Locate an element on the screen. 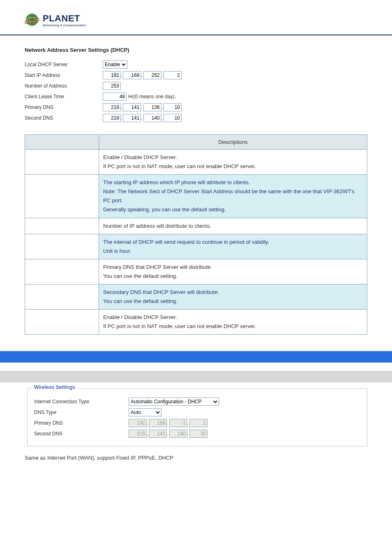  wireless-settings-fieldset: Wireless Settings Internet Connection Ty… is located at coordinates (197, 417).